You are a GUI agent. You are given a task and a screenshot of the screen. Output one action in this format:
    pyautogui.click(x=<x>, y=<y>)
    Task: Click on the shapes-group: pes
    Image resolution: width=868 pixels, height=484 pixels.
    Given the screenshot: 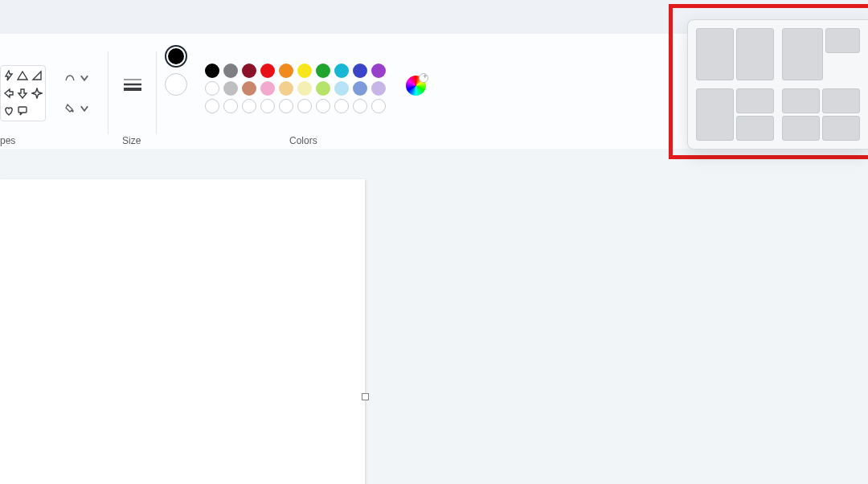 What is the action you would take?
    pyautogui.click(x=27, y=92)
    